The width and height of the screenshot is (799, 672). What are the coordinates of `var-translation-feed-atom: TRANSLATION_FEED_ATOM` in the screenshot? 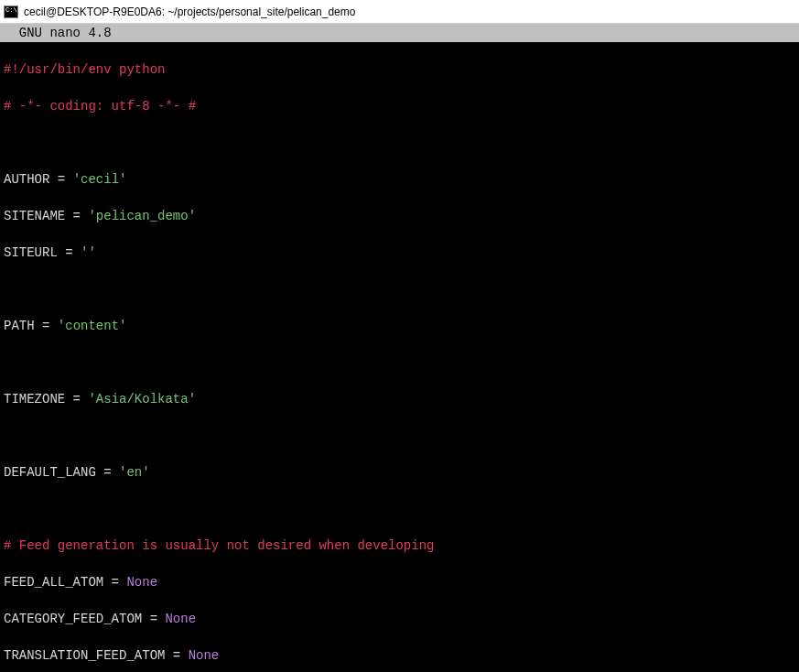 It's located at (84, 656).